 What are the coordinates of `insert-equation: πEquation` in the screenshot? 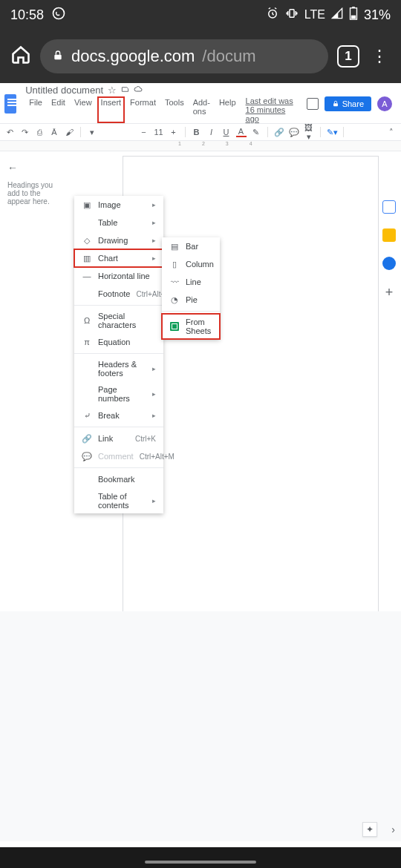 It's located at (119, 342).